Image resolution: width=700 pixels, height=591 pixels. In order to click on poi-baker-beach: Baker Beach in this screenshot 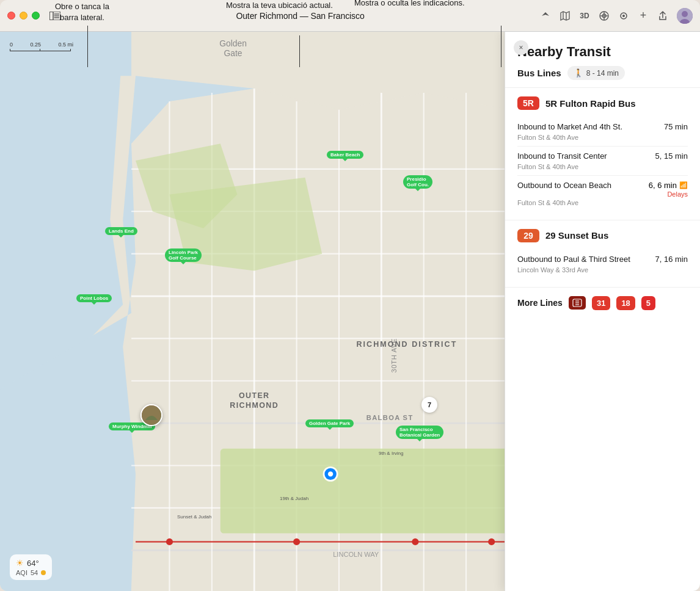, I will do `click(345, 155)`.